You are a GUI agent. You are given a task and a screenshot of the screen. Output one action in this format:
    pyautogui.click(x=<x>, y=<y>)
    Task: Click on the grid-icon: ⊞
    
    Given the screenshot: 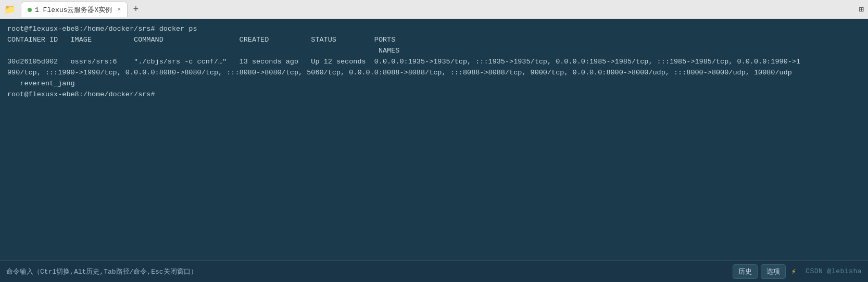 What is the action you would take?
    pyautogui.click(x=861, y=9)
    